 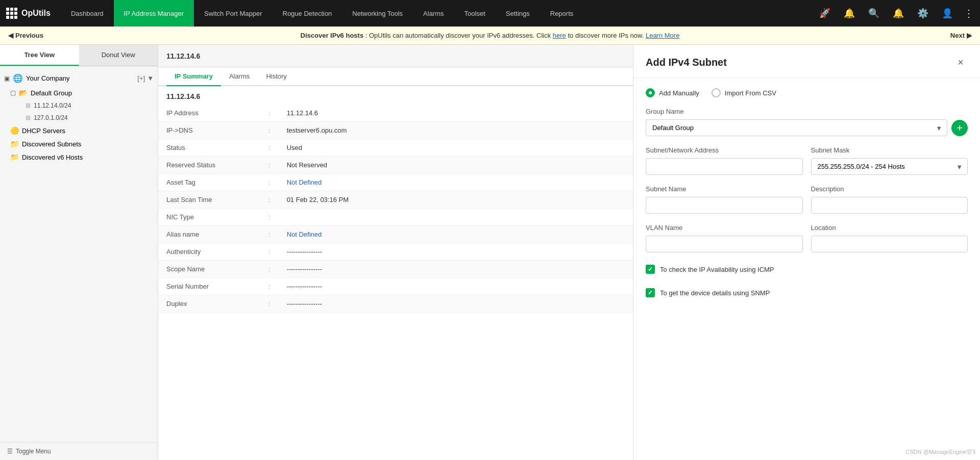 I want to click on table-row: Reserved Status : Not Reserved, so click(x=396, y=165).